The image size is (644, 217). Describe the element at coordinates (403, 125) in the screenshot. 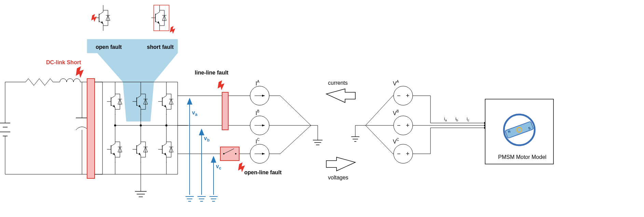

I see `voltage-sources` at that location.